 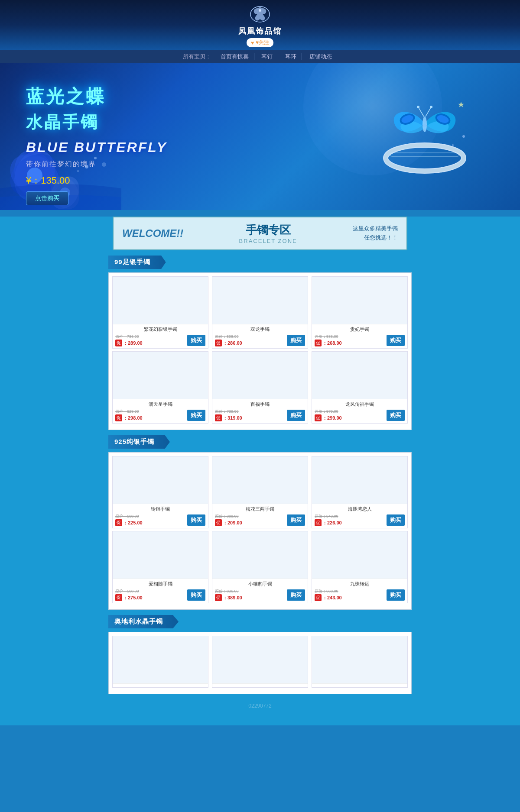 What do you see at coordinates (332, 343) in the screenshot?
I see `promo-price: ：268.00` at bounding box center [332, 343].